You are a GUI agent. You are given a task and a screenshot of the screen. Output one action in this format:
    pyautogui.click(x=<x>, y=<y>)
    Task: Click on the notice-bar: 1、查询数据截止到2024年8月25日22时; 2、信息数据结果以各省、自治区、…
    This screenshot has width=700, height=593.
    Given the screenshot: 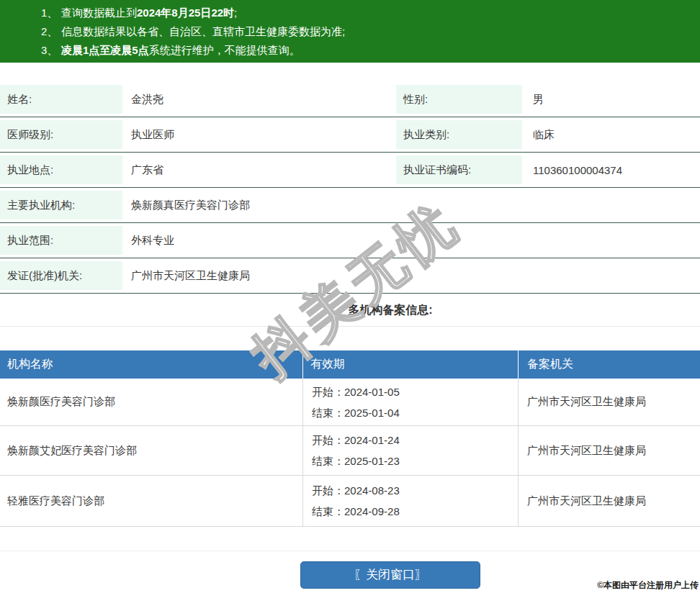 What is the action you would take?
    pyautogui.click(x=350, y=32)
    